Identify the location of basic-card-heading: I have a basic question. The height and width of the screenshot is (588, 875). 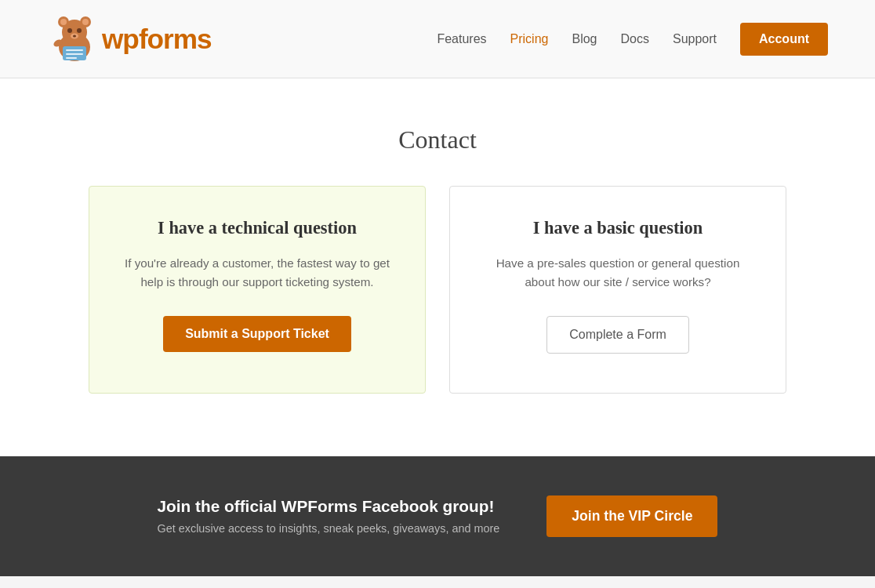
(618, 228).